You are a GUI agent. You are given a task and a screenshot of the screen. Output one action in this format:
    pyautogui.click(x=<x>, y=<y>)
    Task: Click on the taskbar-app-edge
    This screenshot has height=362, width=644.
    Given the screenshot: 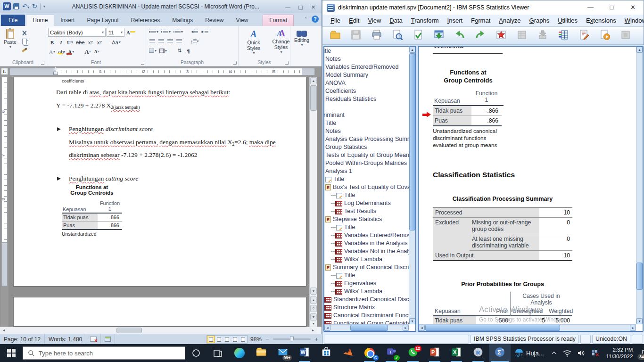 What is the action you would take?
    pyautogui.click(x=239, y=353)
    